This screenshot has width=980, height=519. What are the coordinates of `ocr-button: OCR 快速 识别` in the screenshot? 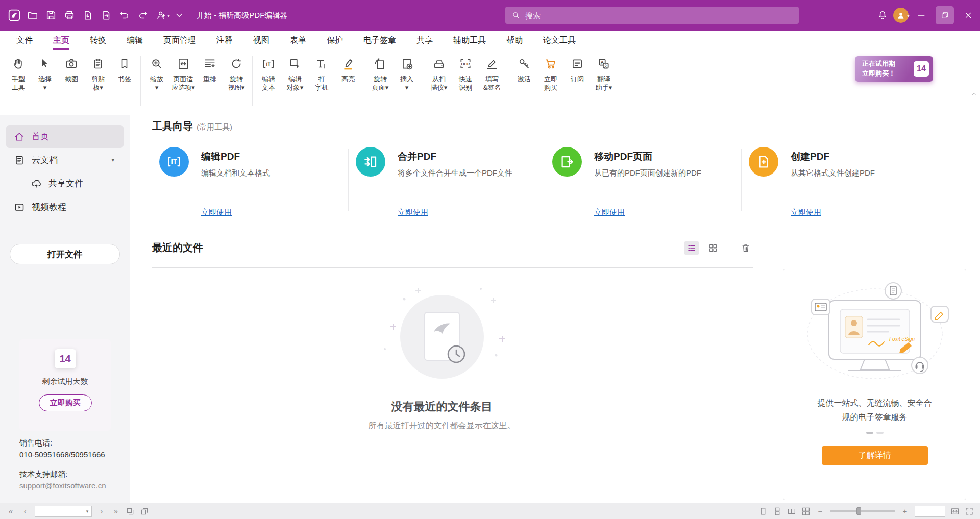 It's located at (465, 75).